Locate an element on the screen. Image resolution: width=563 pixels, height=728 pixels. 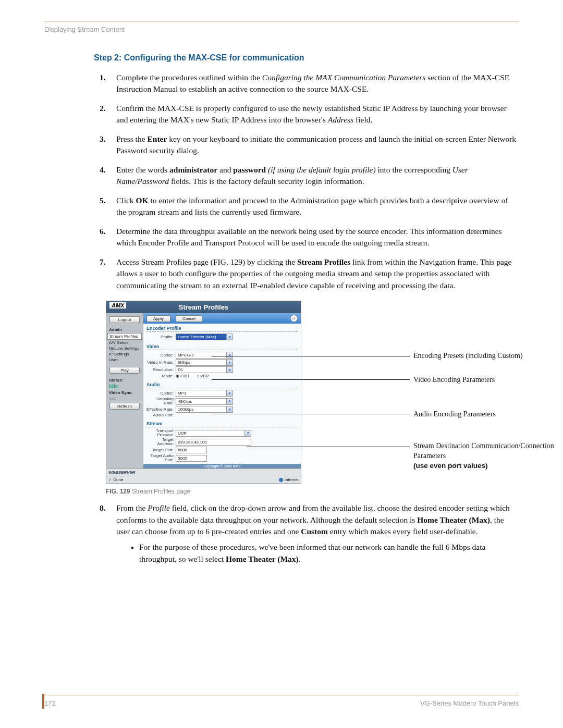
toolbar: Apply Cancel ⟳ is located at coordinates (222, 318).